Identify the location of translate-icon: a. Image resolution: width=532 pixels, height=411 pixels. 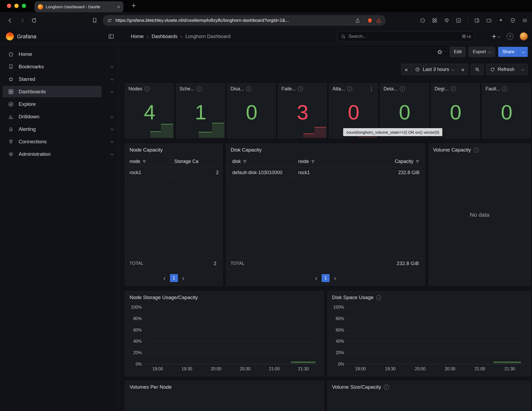
(459, 20).